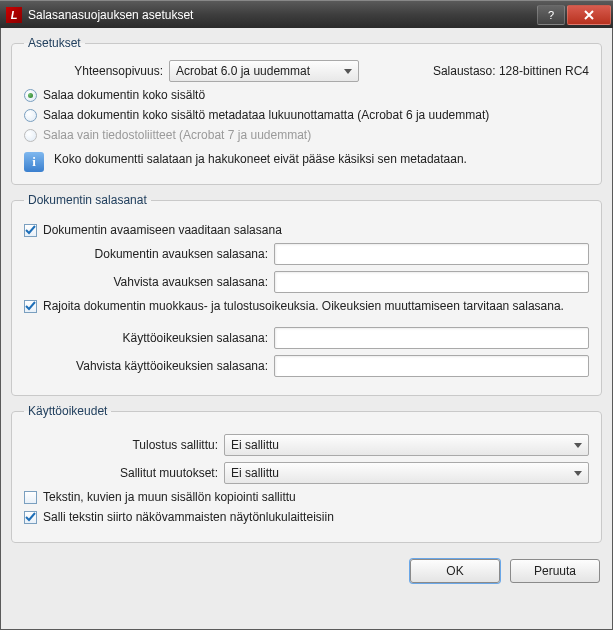 This screenshot has height=630, width=613. Describe the element at coordinates (455, 571) in the screenshot. I see `ok-button: OK` at that location.